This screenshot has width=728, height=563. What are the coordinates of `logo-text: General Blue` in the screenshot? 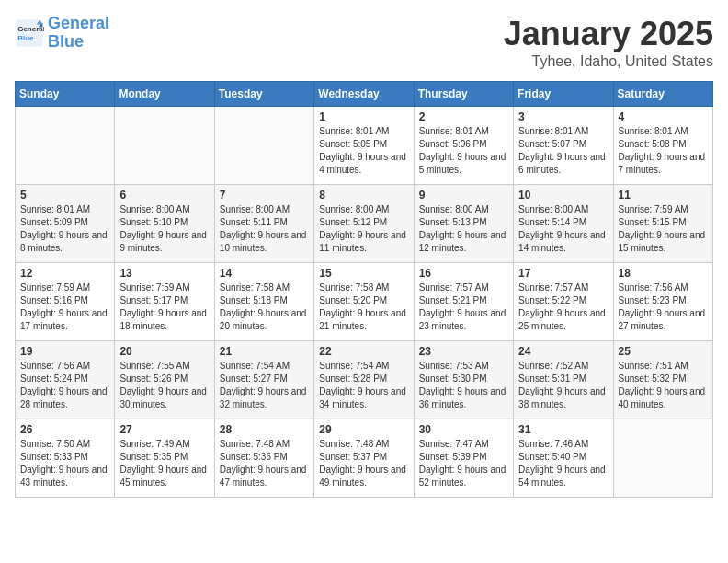 It's located at (79, 33).